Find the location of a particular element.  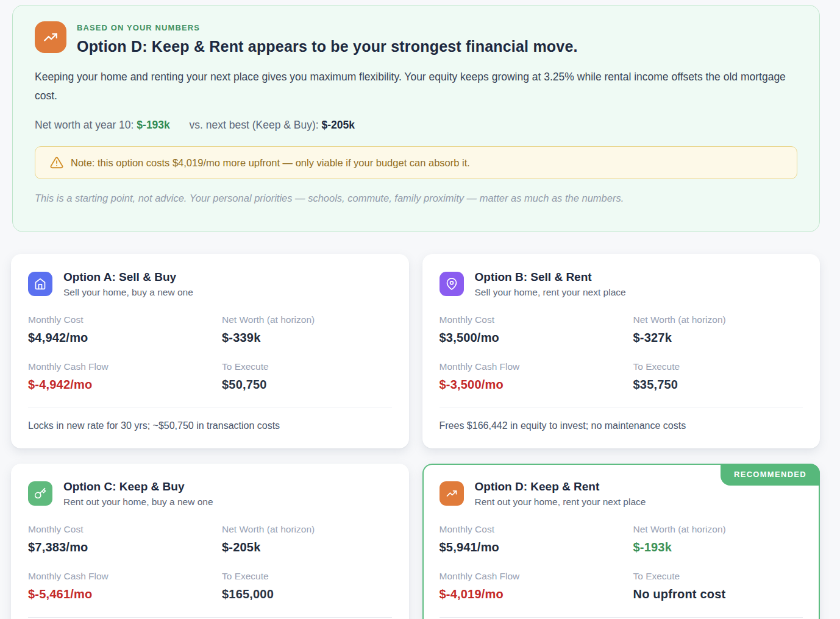

budget-warning-note: Note: this option costs $4,019/mo more u… is located at coordinates (416, 163).